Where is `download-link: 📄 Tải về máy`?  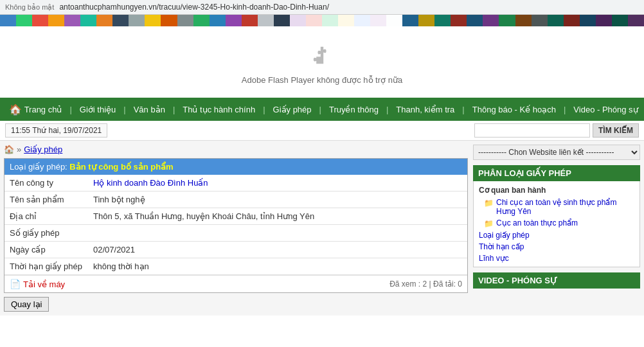
download-link: 📄 Tải về máy is located at coordinates (37, 284).